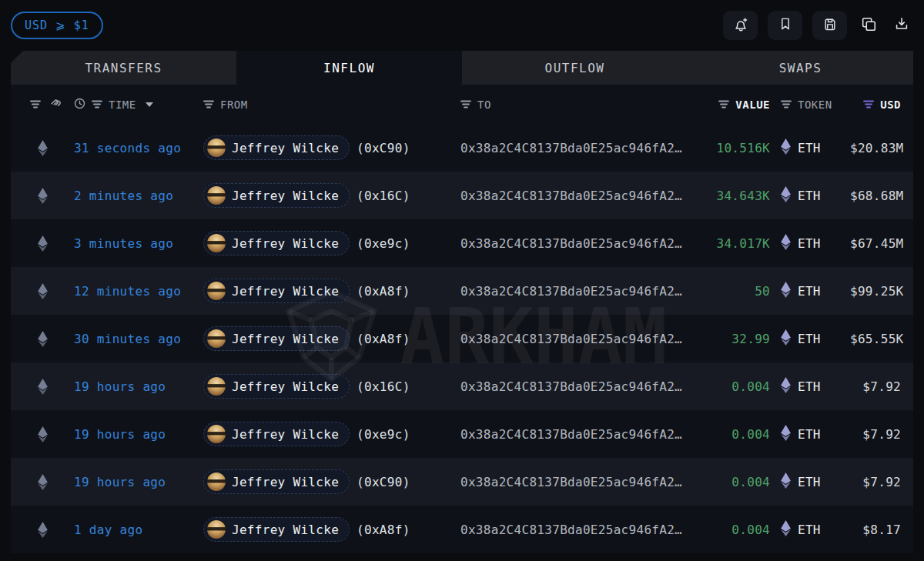  I want to click on value-amount: 10.516K, so click(727, 148).